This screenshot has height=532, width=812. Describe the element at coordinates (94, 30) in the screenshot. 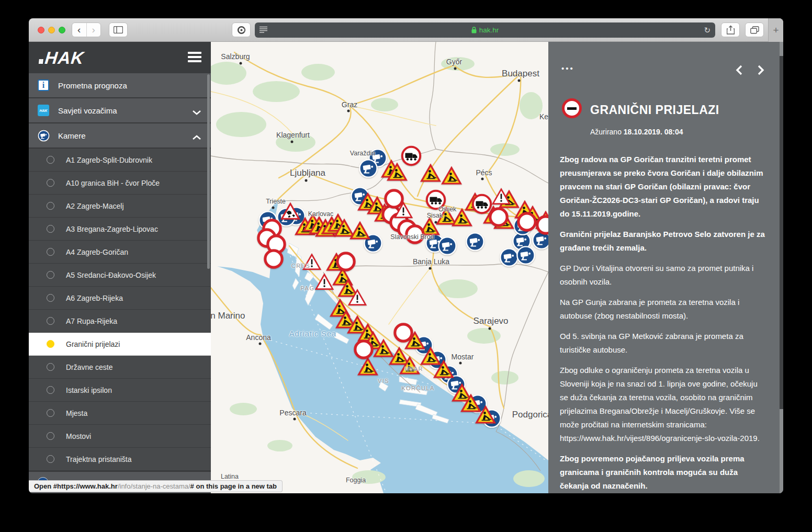

I see `forward-button: ›` at that location.